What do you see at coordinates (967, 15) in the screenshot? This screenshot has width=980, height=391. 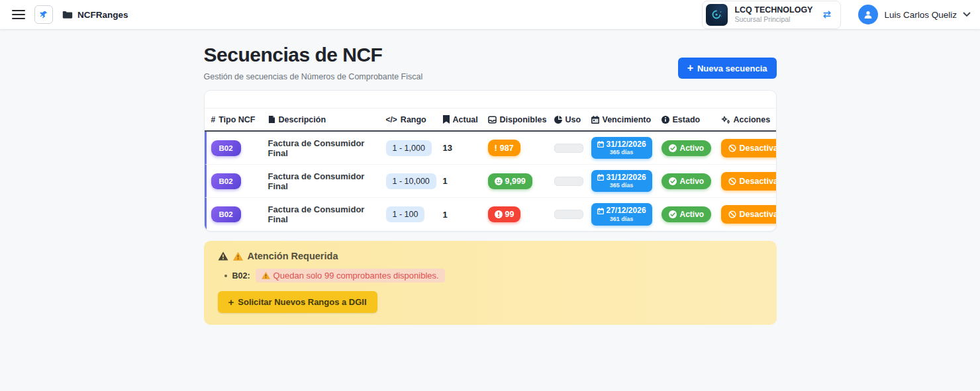 I see `chevron-down-icon` at bounding box center [967, 15].